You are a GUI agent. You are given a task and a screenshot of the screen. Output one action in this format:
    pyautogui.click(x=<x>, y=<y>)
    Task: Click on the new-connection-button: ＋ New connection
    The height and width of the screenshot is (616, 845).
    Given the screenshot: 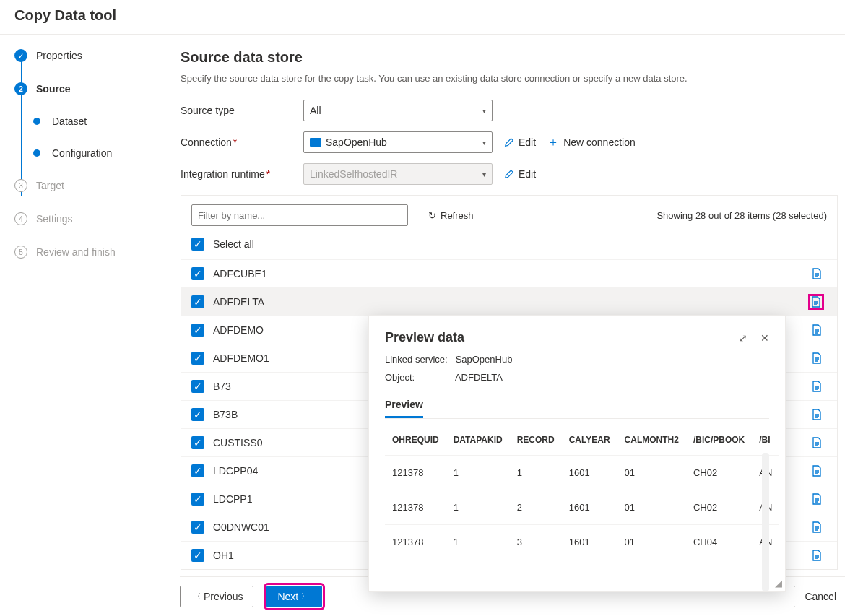 What is the action you would take?
    pyautogui.click(x=592, y=143)
    